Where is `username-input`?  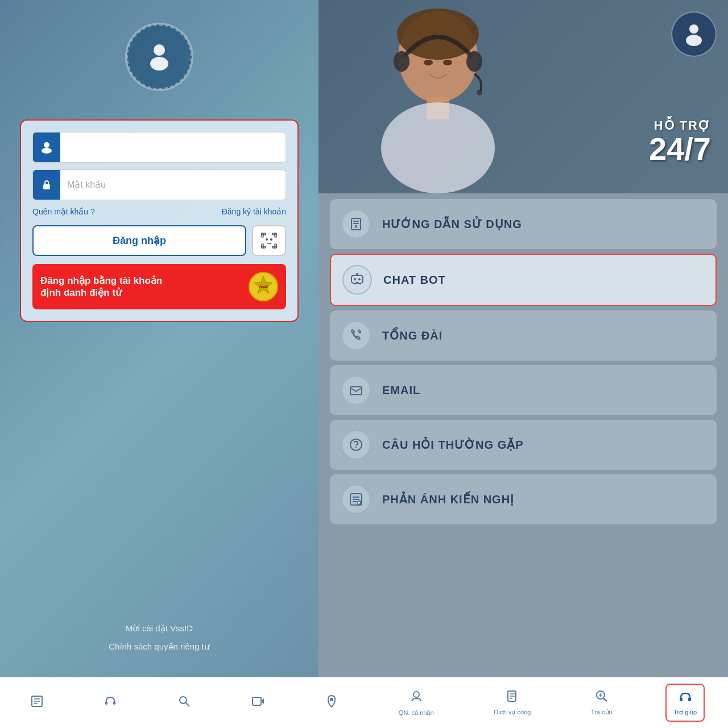
username-input is located at coordinates (173, 147).